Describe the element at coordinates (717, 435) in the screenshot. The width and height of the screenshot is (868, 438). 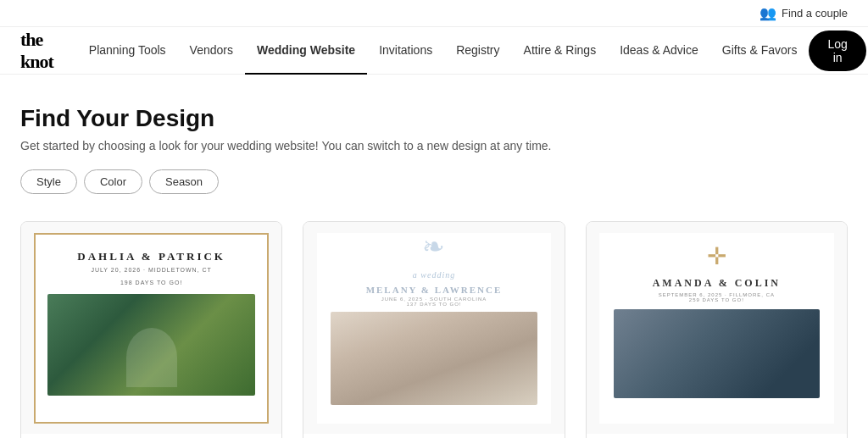
I see `card-church-cross-info: Church Cross · White See matching invita…` at that location.